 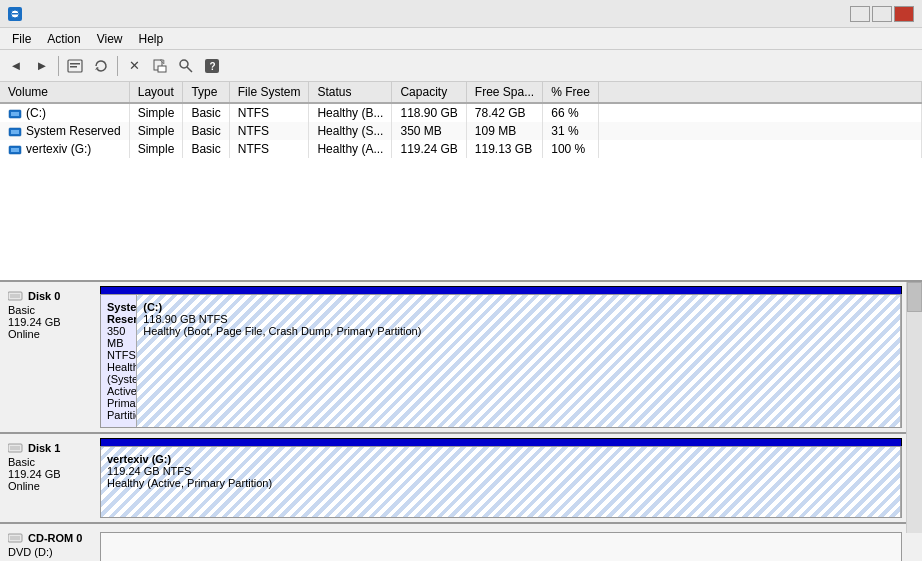 What do you see at coordinates (22, 39) in the screenshot?
I see `menu-file: File` at bounding box center [22, 39].